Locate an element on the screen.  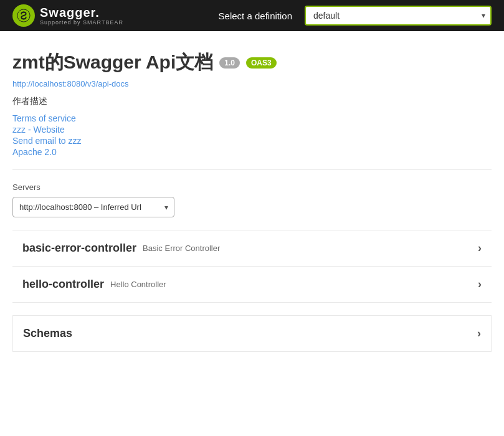
api-docs-link: http://localhost:8080/v3/api-docs is located at coordinates (252, 83).